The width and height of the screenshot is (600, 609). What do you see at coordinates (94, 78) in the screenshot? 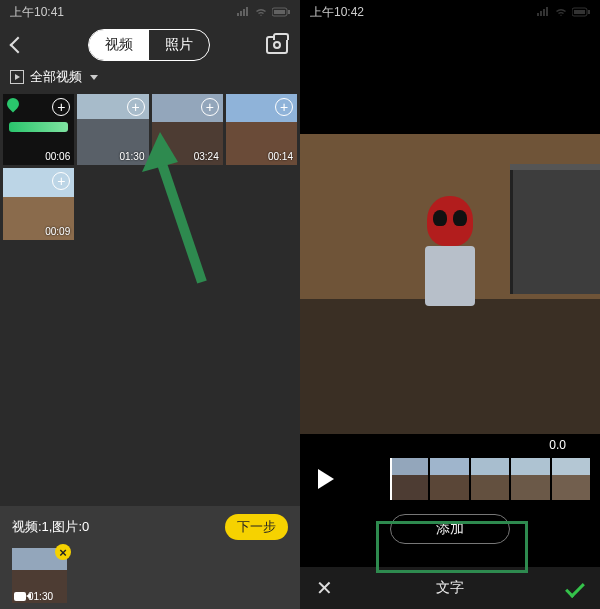
I see `chevron-down-icon` at bounding box center [94, 78].